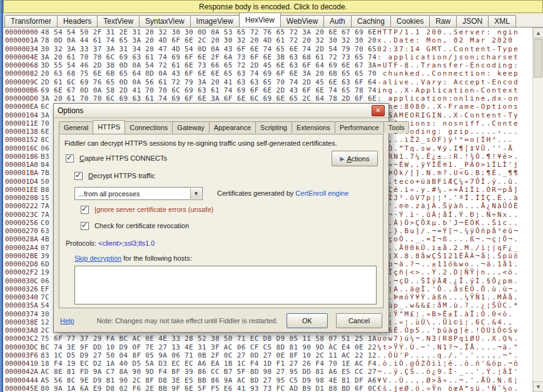 The width and height of the screenshot is (543, 392). I want to click on hex-ascii: z.¬·Ý.ì·.ûÀ¦åÌ.Ý.Ð¦.Ñ÷Nx.., so click(455, 215).